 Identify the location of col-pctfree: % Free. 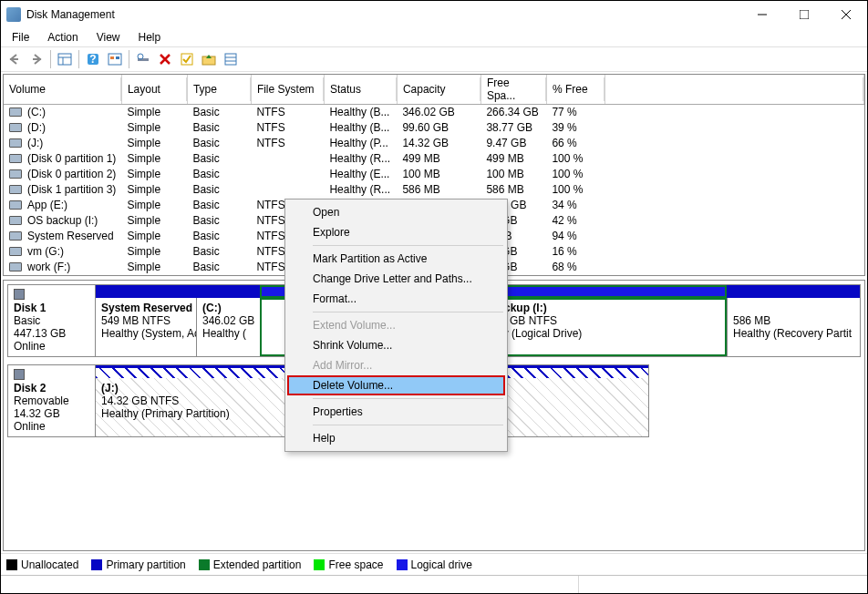
(575, 89).